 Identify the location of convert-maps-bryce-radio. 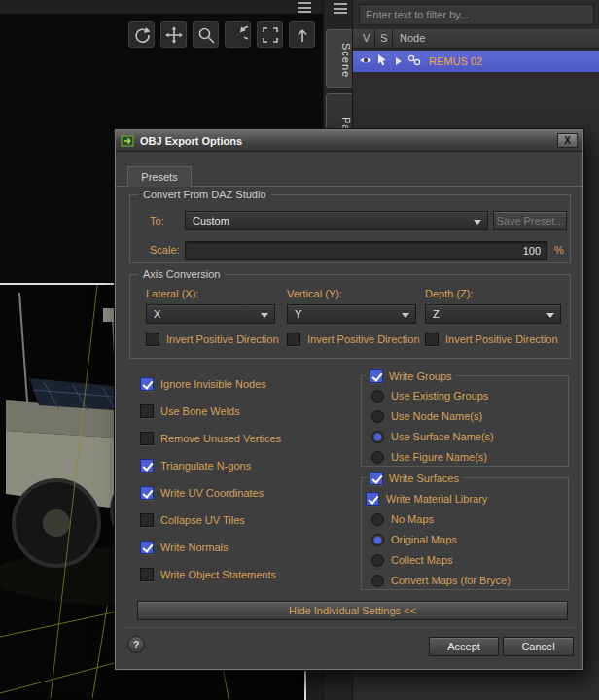
(377, 581).